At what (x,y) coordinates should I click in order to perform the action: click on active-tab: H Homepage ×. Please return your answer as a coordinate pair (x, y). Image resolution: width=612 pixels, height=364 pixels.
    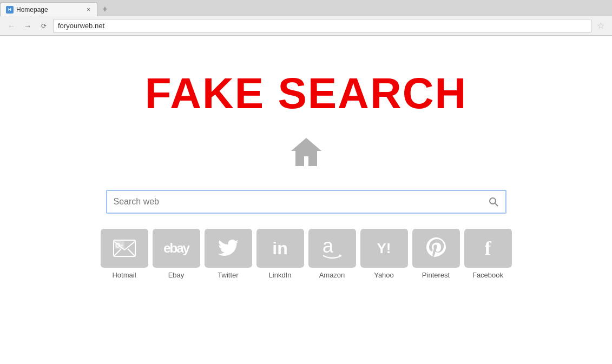
    Looking at the image, I should click on (49, 9).